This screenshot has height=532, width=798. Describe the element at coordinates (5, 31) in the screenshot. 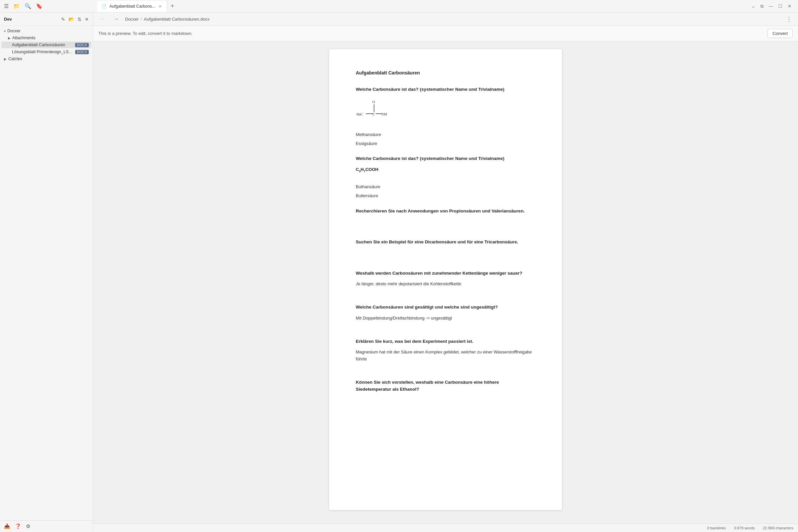

I see `chevron-down-icon: ▾` at that location.